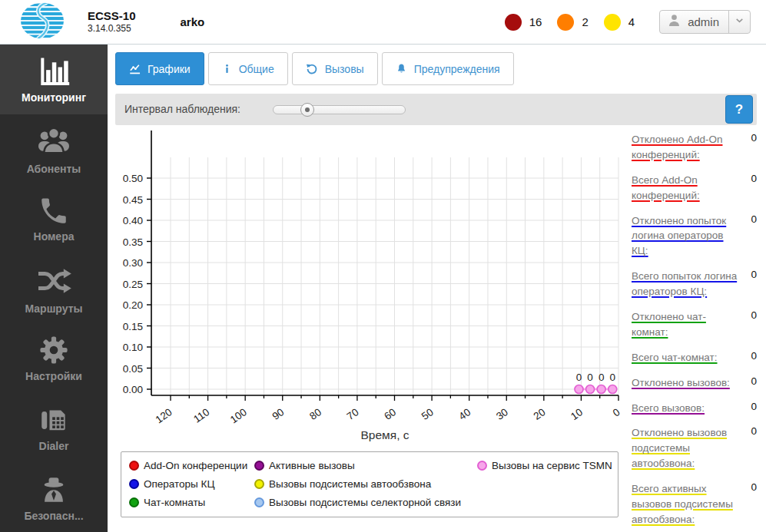 The image size is (766, 532). Describe the element at coordinates (695, 383) in the screenshot. I see `counter-item-6: Отклонено вызовов:0` at that location.